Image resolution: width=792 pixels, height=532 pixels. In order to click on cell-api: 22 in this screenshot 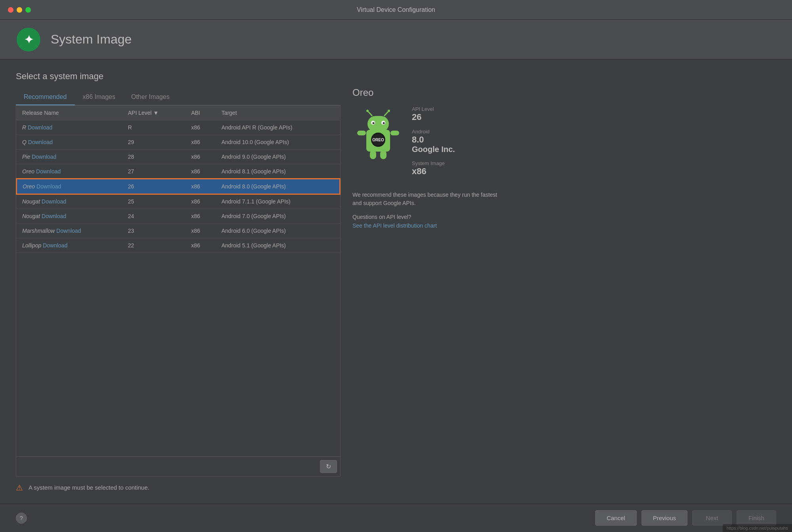, I will do `click(154, 245)`.